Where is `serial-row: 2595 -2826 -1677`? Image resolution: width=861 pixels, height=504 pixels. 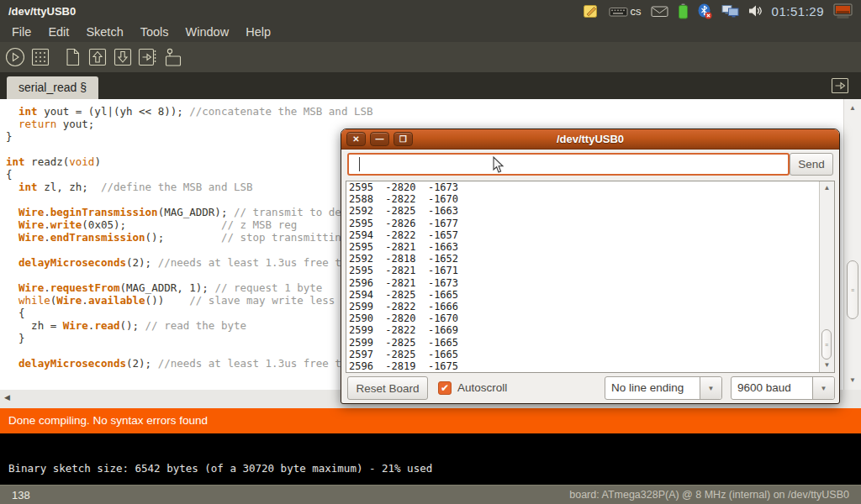
serial-row: 2595 -2826 -1677 is located at coordinates (404, 223).